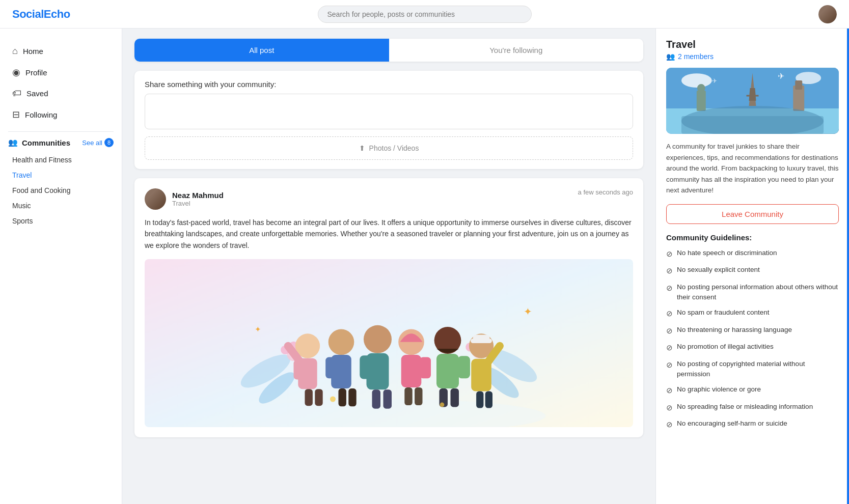 The width and height of the screenshot is (849, 504). What do you see at coordinates (17, 94) in the screenshot?
I see `saved-icon: 🏷` at bounding box center [17, 94].